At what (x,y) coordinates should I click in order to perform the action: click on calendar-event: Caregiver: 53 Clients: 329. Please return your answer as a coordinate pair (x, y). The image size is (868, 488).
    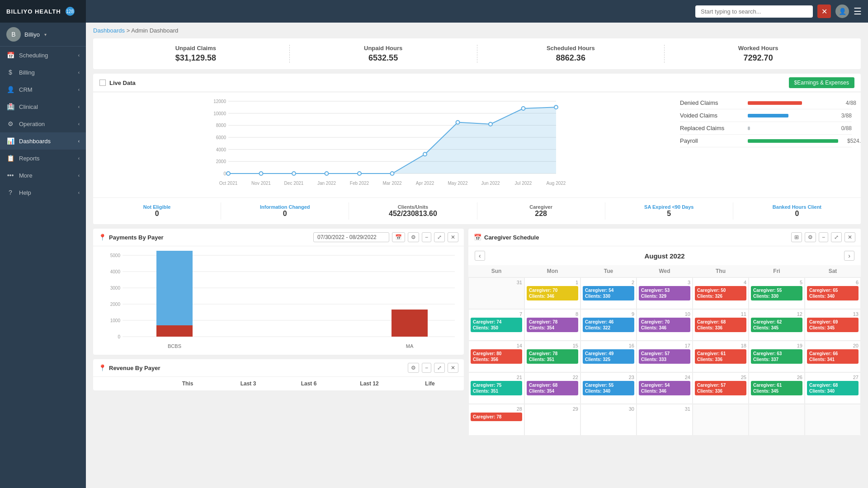
    Looking at the image, I should click on (665, 293).